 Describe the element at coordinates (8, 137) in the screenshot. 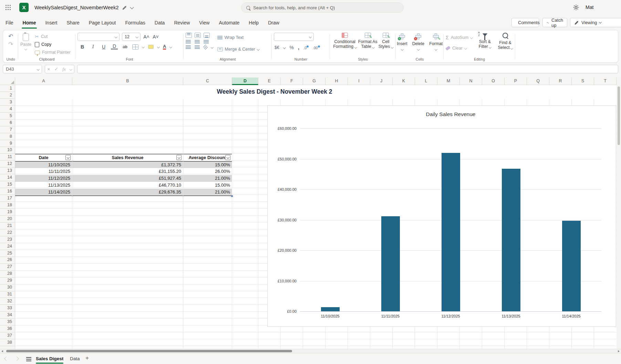

I see `row-header-8: 8` at that location.